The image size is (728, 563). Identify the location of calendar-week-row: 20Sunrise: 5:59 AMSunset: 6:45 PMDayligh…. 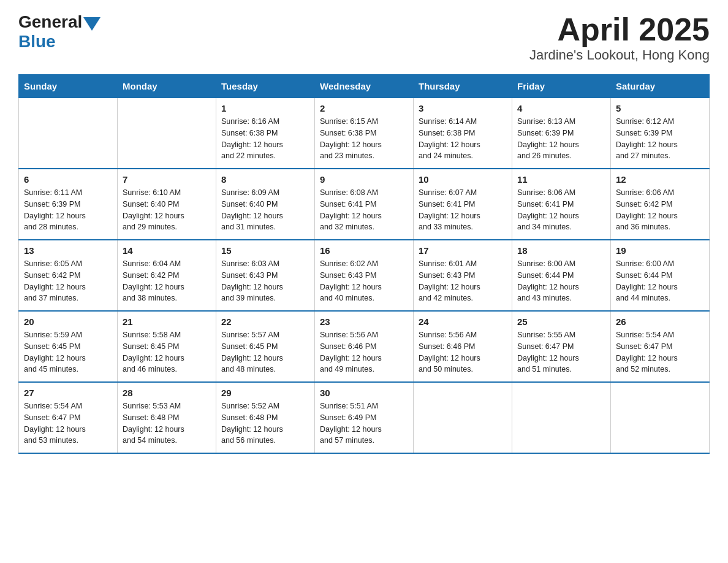
(364, 347).